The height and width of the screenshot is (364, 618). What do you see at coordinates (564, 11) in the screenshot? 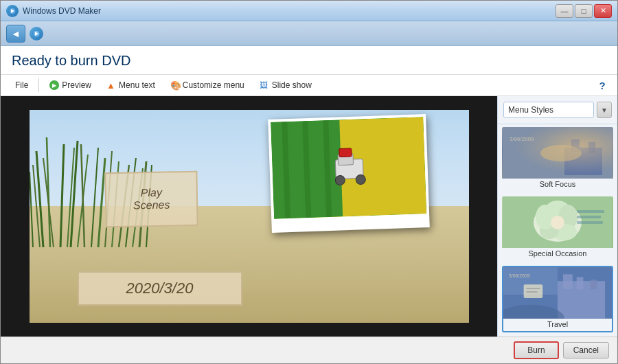
I see `minimize-button: —` at bounding box center [564, 11].